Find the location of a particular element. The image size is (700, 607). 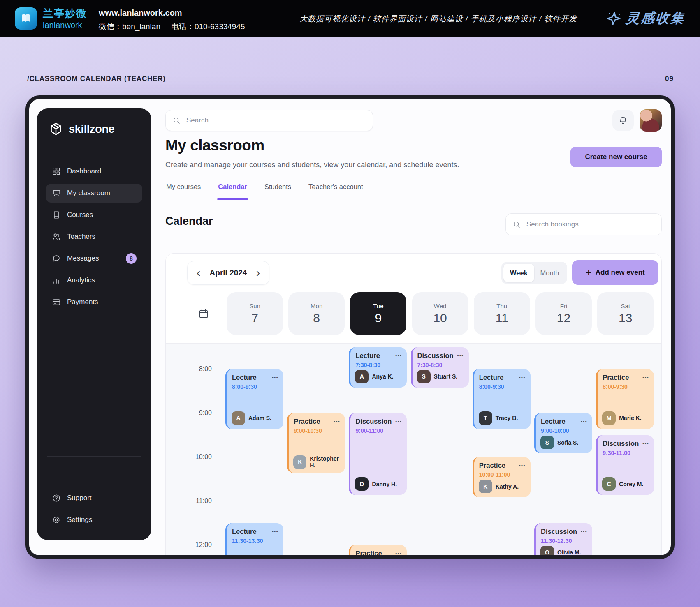

day-card-fri: Fri12 is located at coordinates (563, 314).